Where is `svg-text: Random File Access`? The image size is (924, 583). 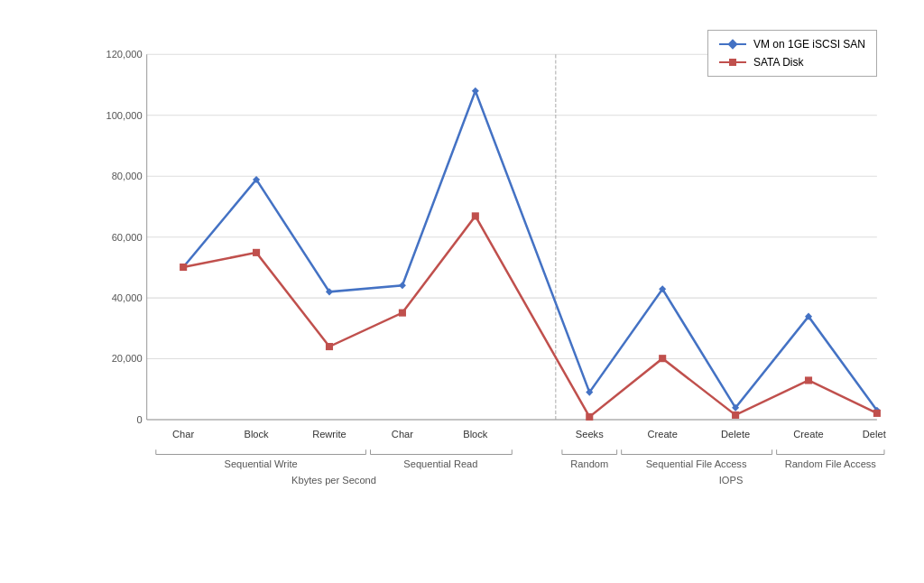 svg-text: Random File Access is located at coordinates (831, 464).